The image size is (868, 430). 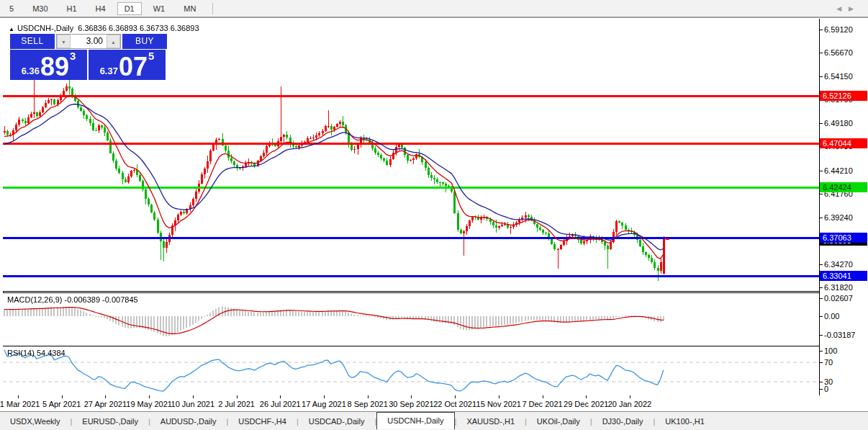 What do you see at coordinates (844, 238) in the screenshot?
I see `price-level-badge: 6.37063` at bounding box center [844, 238].